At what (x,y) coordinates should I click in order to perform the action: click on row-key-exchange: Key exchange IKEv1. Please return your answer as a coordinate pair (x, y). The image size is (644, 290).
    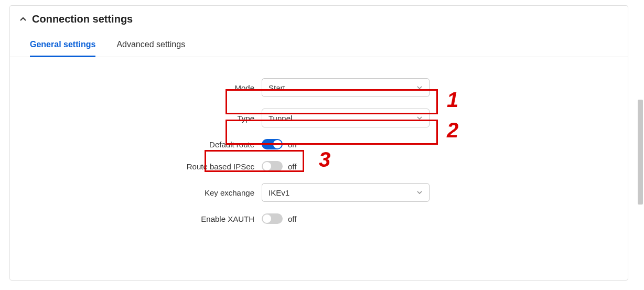
    Looking at the image, I should click on (319, 192).